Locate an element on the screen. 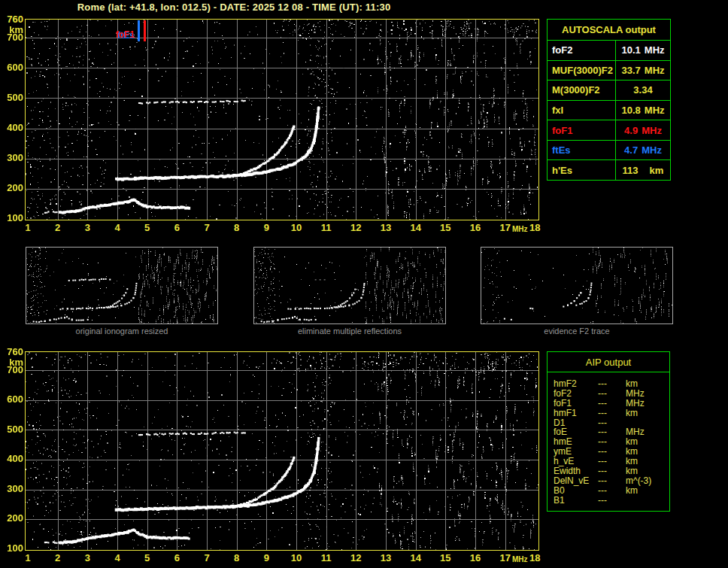 This screenshot has height=568, width=728. autoscala-row-label: h'Es is located at coordinates (582, 170).